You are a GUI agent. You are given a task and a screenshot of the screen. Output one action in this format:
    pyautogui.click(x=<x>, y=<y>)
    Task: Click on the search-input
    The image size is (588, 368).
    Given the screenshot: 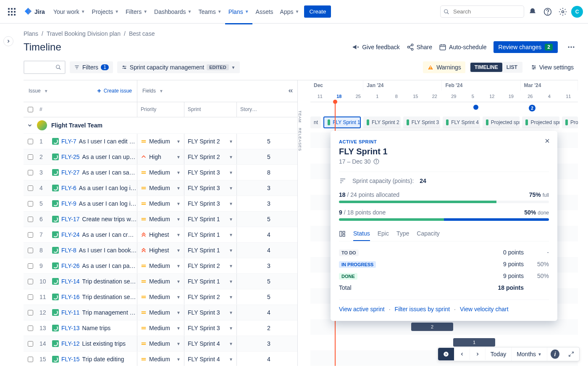 What is the action you would take?
    pyautogui.click(x=482, y=12)
    